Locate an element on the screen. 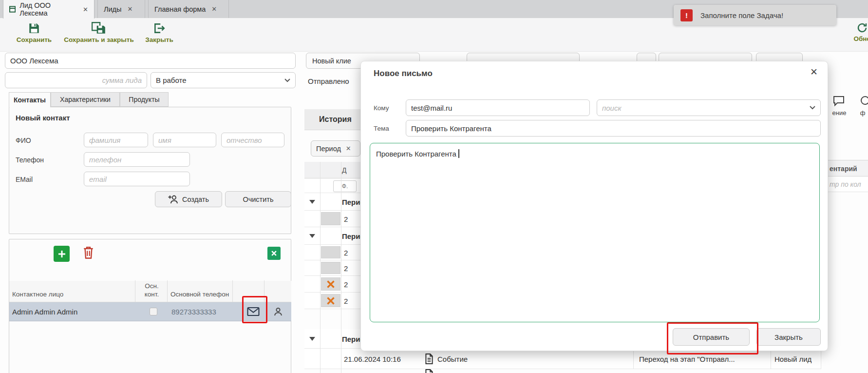  form-icon is located at coordinates (13, 9).